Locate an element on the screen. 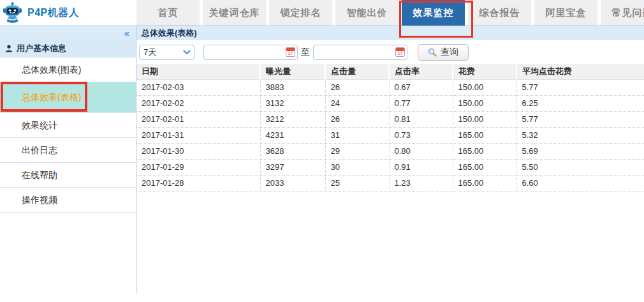  table-cell: 0.81 is located at coordinates (421, 119).